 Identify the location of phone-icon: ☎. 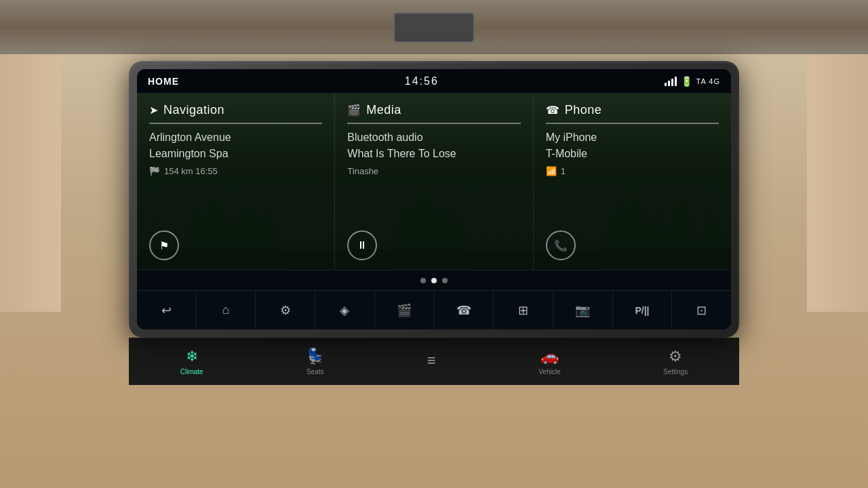
(553, 110).